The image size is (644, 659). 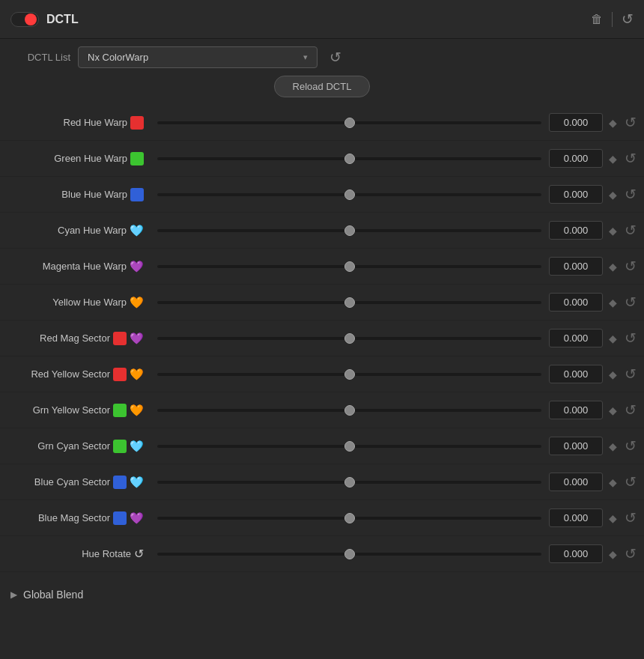 What do you see at coordinates (613, 518) in the screenshot?
I see `diamond-icon-blue-mag-sector: ◆` at bounding box center [613, 518].